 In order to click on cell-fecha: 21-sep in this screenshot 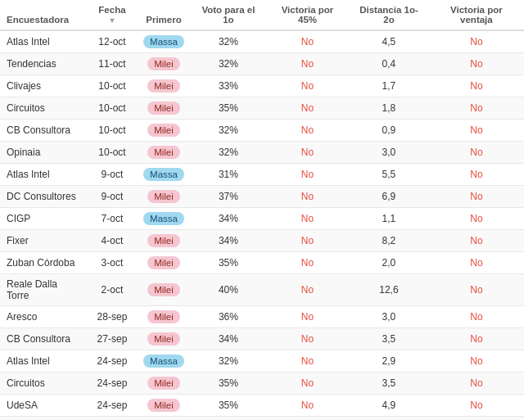, I will do `click(112, 419)`.